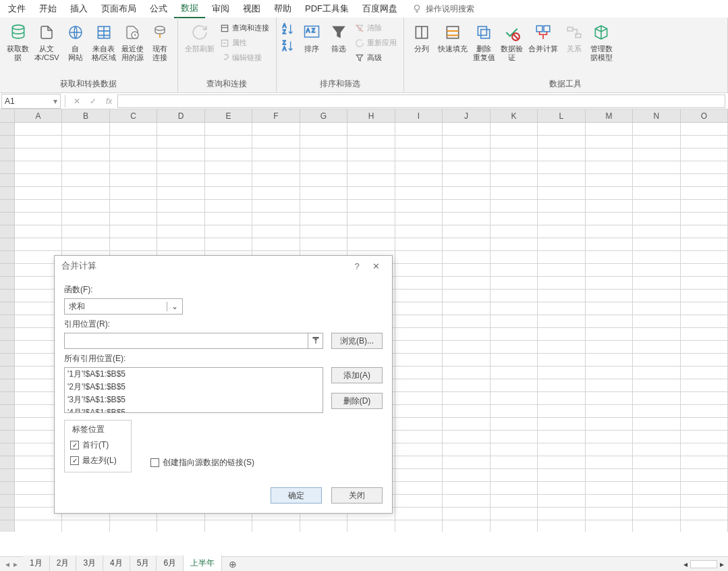 The width and height of the screenshot is (728, 571). Describe the element at coordinates (283, 9) in the screenshot. I see `menu-help: 帮助` at that location.